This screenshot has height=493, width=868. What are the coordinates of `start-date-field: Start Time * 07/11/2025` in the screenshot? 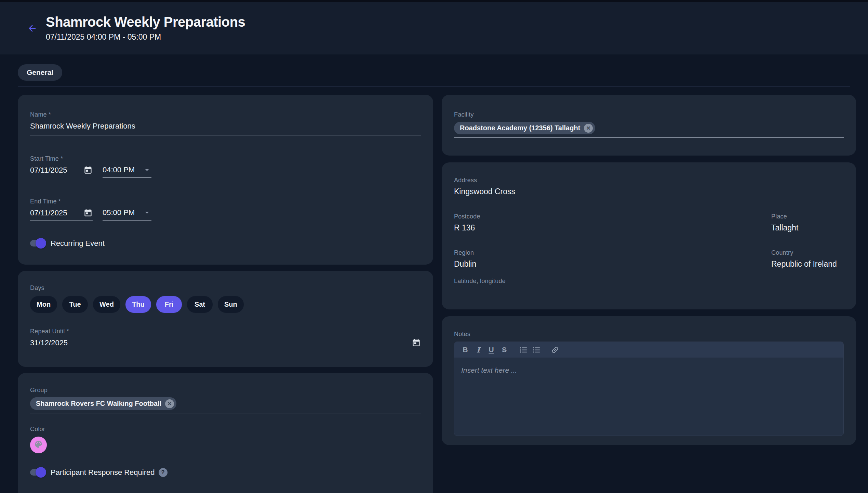 It's located at (62, 167).